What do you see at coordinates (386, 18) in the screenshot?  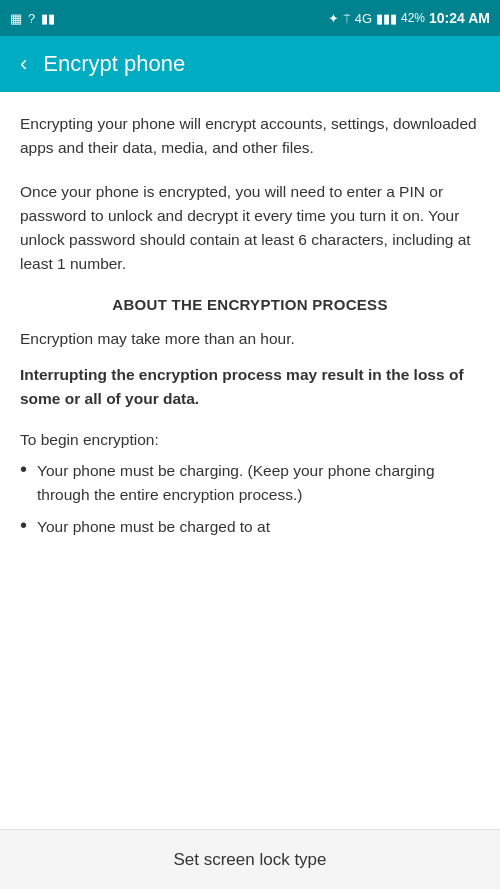 I see `signal-bars: ▮▮▮` at bounding box center [386, 18].